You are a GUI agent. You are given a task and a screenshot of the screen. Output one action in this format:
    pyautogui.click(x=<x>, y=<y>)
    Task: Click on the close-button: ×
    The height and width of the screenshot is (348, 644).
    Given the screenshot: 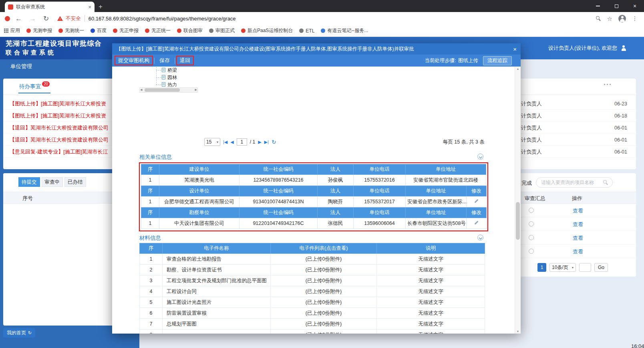 What is the action you would take?
    pyautogui.click(x=635, y=6)
    